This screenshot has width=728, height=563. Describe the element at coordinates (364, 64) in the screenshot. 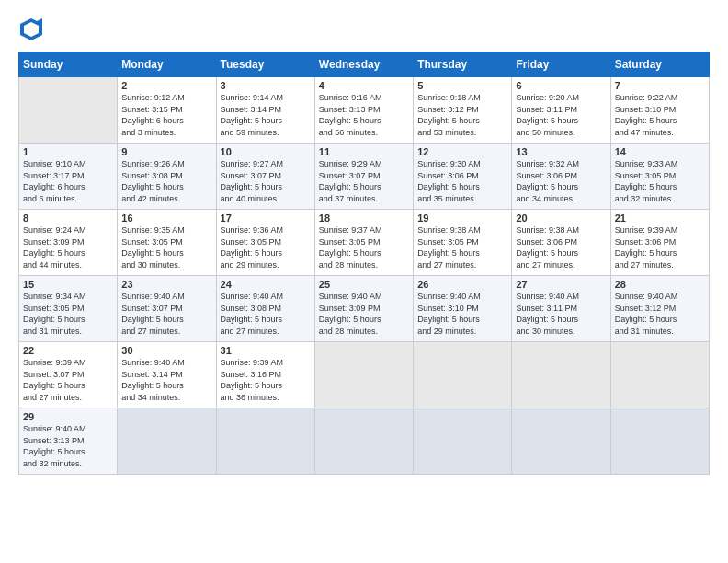

I see `calendar-header-row: SundayMondayTuesdayWednesdayThursdayFrid…` at that location.